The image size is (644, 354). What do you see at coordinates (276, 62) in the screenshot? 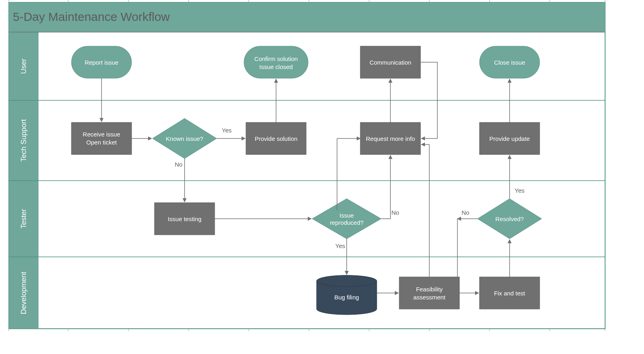
I see `node-confirm-solution` at bounding box center [276, 62].